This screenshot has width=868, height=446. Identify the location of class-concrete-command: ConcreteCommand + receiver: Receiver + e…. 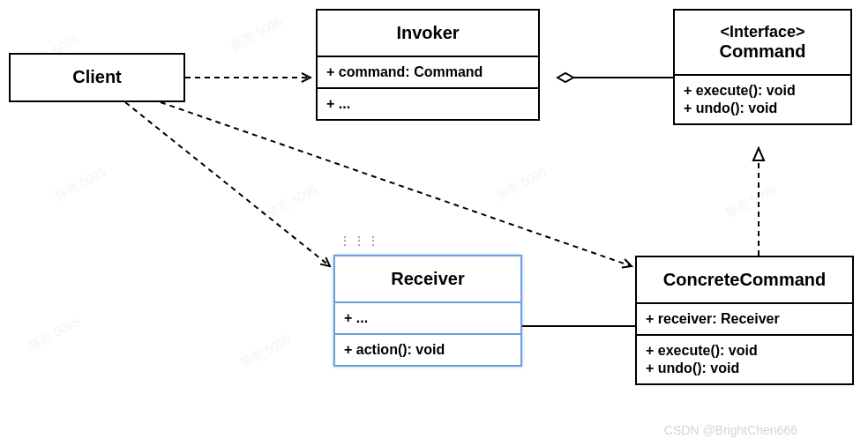
(745, 321).